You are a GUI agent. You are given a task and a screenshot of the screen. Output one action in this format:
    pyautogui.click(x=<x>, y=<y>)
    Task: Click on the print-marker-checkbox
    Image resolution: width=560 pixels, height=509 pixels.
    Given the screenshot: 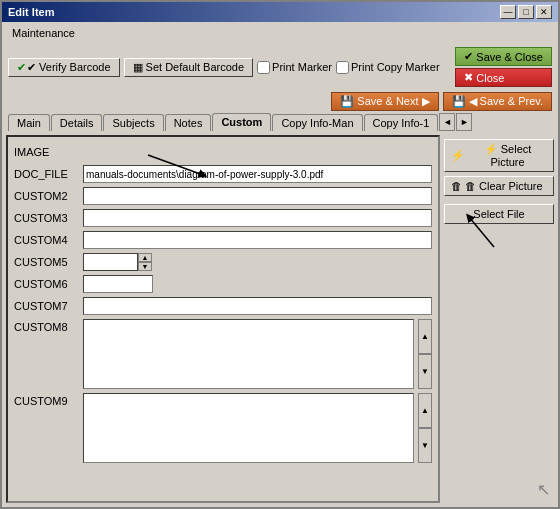 What is the action you would take?
    pyautogui.click(x=264, y=68)
    